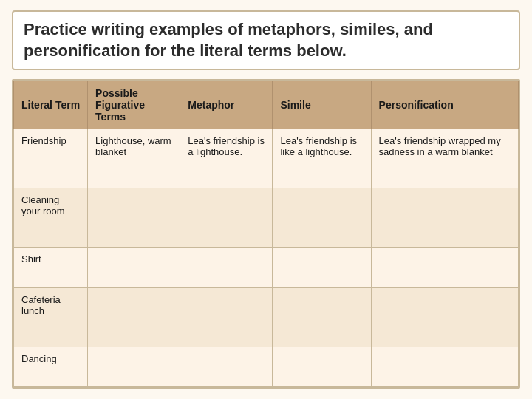  Describe the element at coordinates (266, 218) in the screenshot. I see `table-row: Cleaning your room` at that location.